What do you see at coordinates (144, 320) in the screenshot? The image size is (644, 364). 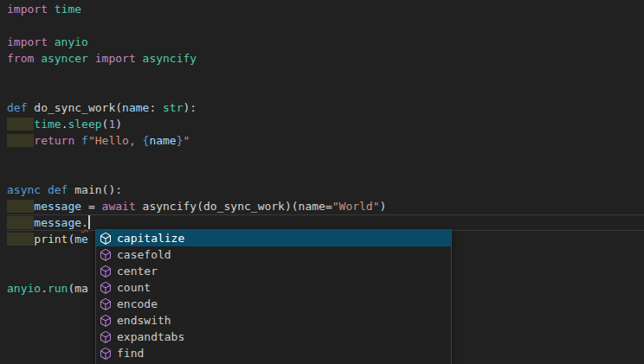 I see `suggestion-label: endswith` at bounding box center [144, 320].